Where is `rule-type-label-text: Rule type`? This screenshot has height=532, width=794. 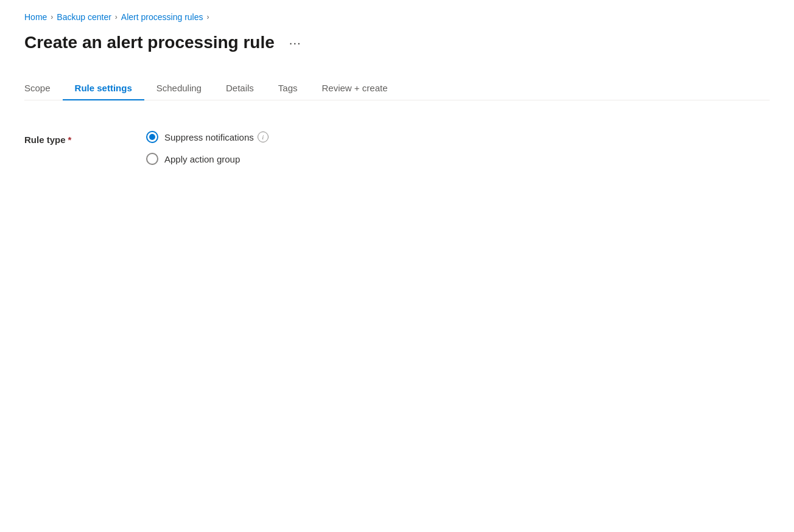
rule-type-label-text: Rule type is located at coordinates (45, 140).